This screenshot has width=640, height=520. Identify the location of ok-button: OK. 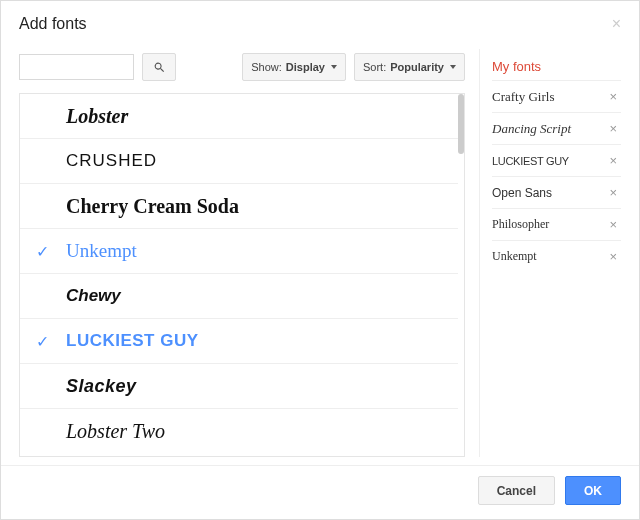
(593, 490).